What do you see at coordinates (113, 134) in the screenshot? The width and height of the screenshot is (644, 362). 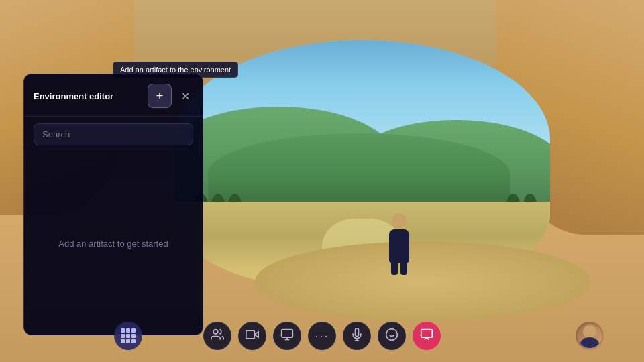 I see `search-area` at bounding box center [113, 134].